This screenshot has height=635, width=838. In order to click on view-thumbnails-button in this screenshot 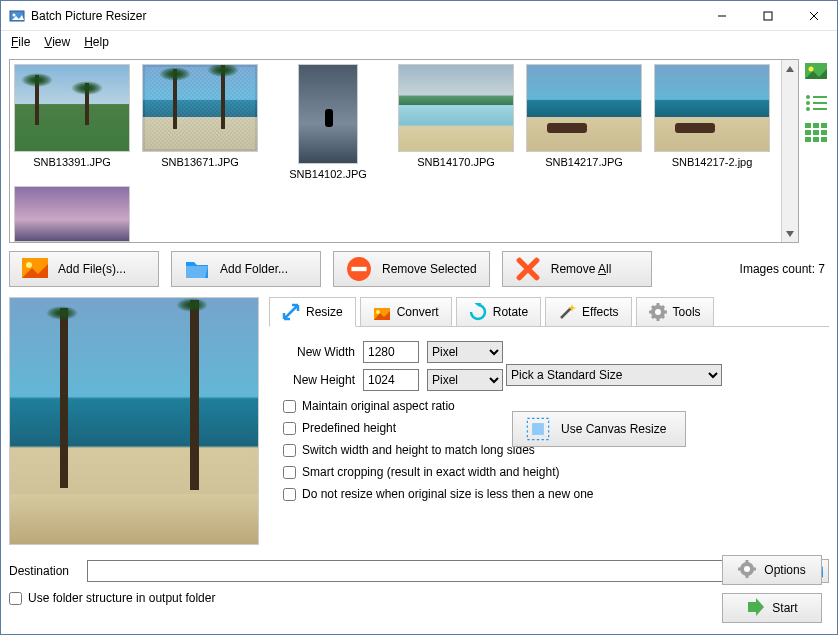, I will do `click(816, 73)`.